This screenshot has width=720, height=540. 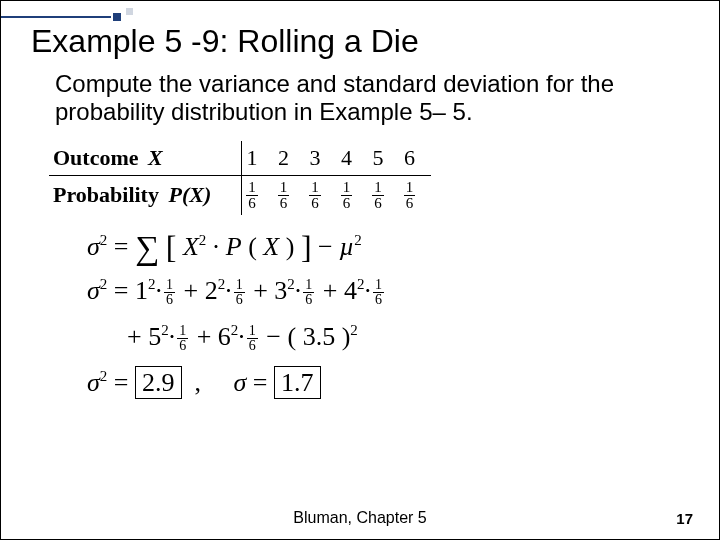 I want to click on stdev-value: 1.7, so click(x=298, y=382).